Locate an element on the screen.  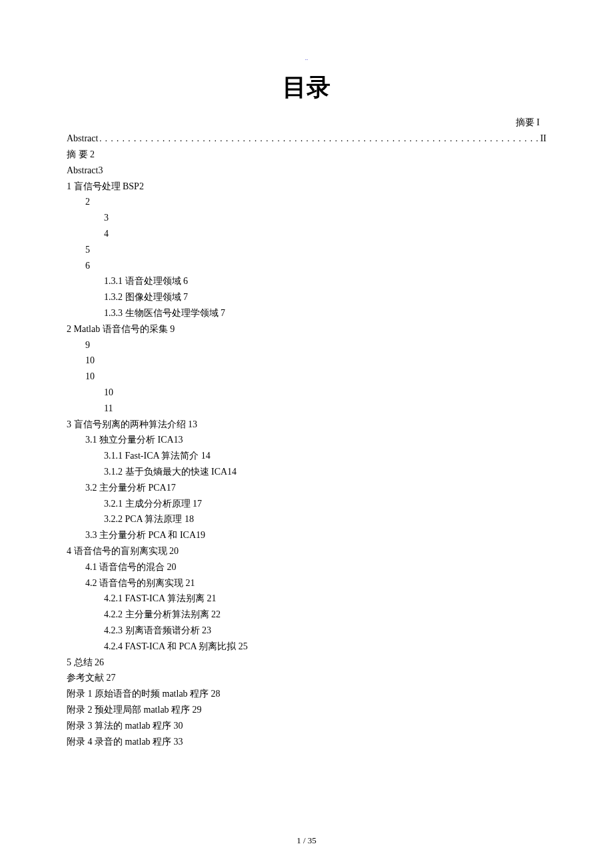
toc-entry: 2 is located at coordinates (306, 202).